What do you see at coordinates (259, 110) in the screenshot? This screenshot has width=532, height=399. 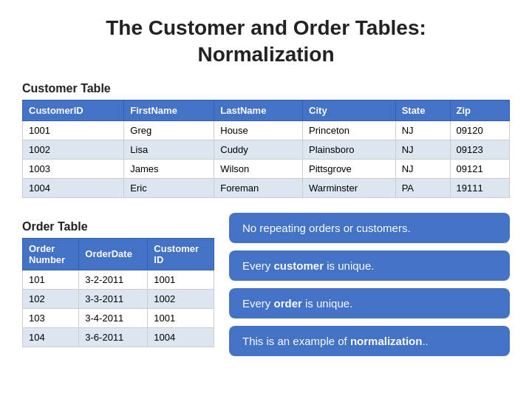 I see `col-last-name: LastName` at bounding box center [259, 110].